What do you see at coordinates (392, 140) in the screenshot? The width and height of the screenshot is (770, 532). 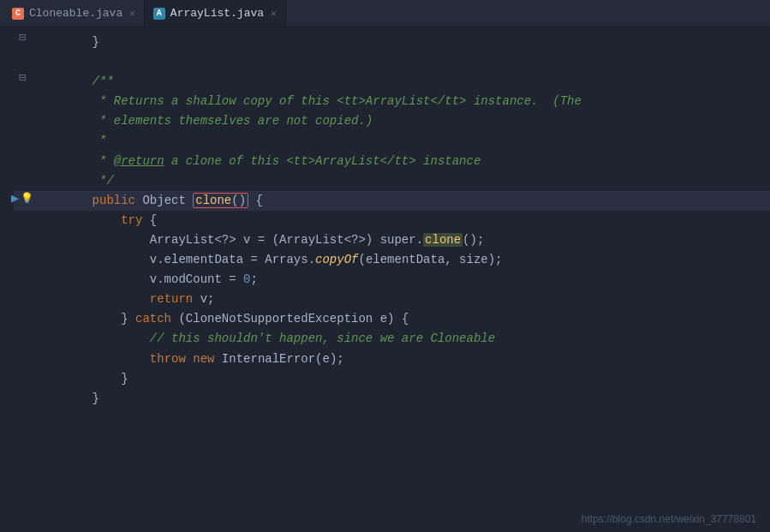 I see `table-row: *` at bounding box center [392, 140].